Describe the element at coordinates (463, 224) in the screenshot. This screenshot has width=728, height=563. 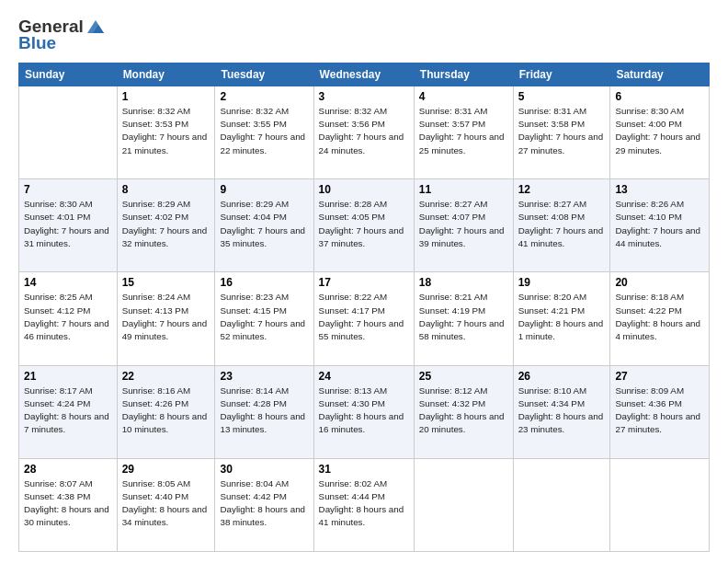
I see `day-info: Sunrise: 8:27 AMSunset: 4:07 PMDaylight:…` at that location.